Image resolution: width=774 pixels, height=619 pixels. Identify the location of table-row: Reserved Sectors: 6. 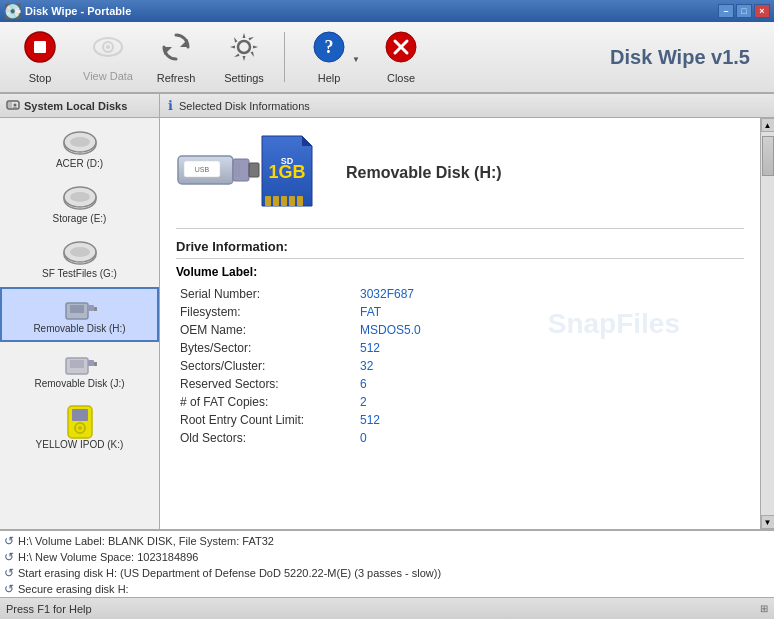
(460, 384).